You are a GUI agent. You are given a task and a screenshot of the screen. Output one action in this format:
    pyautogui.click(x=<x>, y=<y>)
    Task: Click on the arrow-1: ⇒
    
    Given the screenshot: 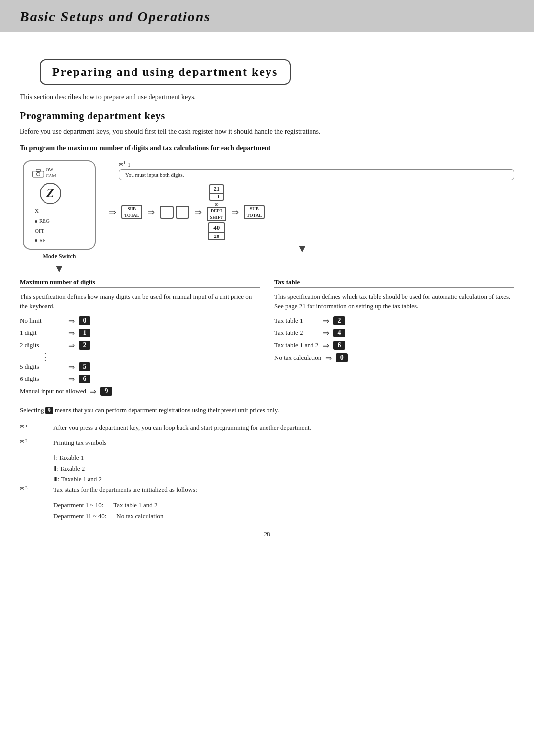 What is the action you would take?
    pyautogui.click(x=113, y=212)
    